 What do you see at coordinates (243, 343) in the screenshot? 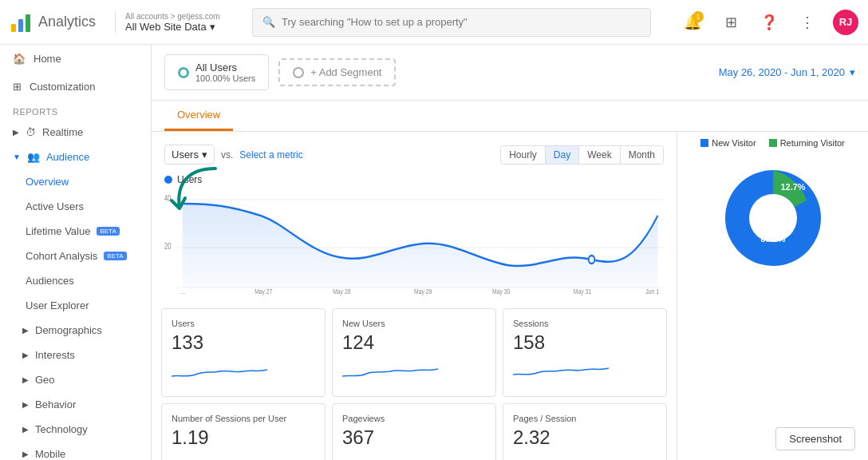
I see `metric-value-users: 133` at bounding box center [243, 343].